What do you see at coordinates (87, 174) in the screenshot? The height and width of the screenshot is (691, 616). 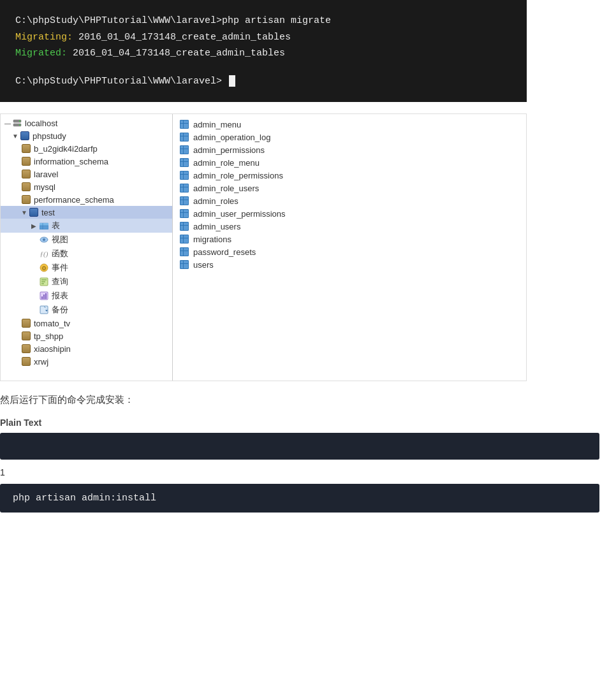 I see `tree-item-db-laravel: laravel` at bounding box center [87, 174].